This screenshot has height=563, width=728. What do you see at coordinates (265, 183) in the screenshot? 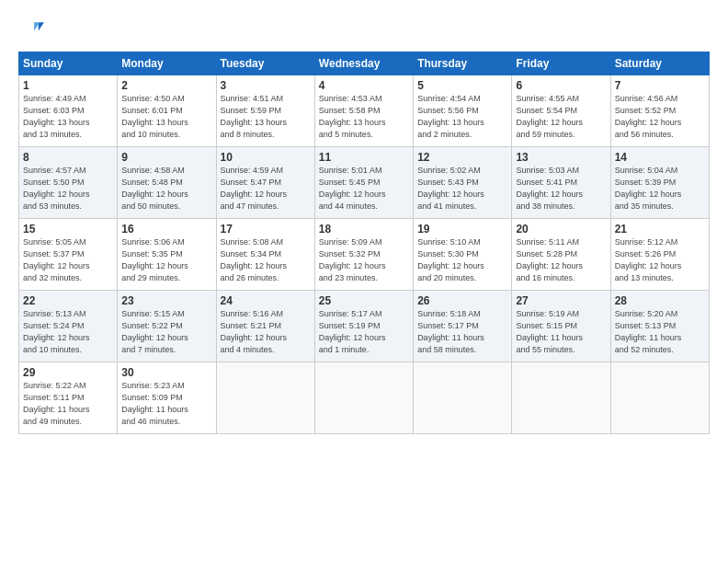
I see `calendar-cell: 10Sunrise: 4:59 AM Sunset: 5:47 PM Dayli…` at bounding box center [265, 183].